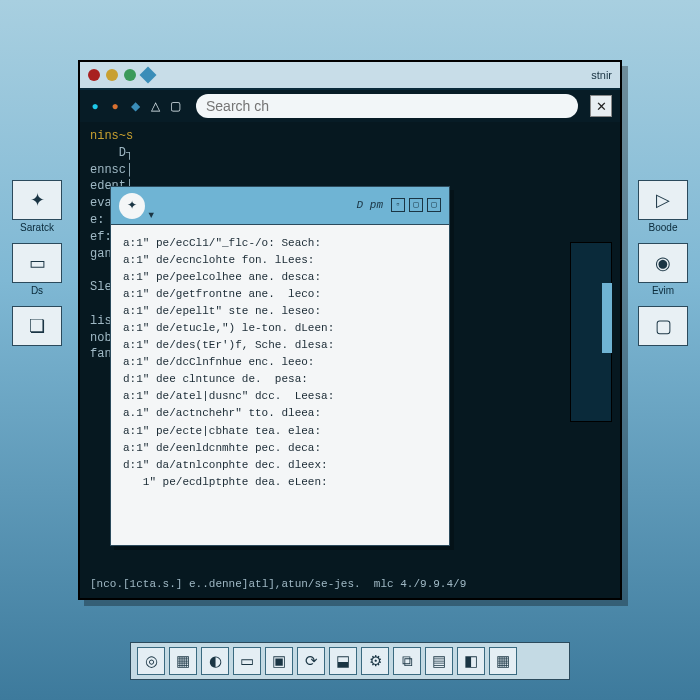 This screenshot has width=700, height=700. Describe the element at coordinates (311, 661) in the screenshot. I see `taskbar-item: ⟳` at that location.